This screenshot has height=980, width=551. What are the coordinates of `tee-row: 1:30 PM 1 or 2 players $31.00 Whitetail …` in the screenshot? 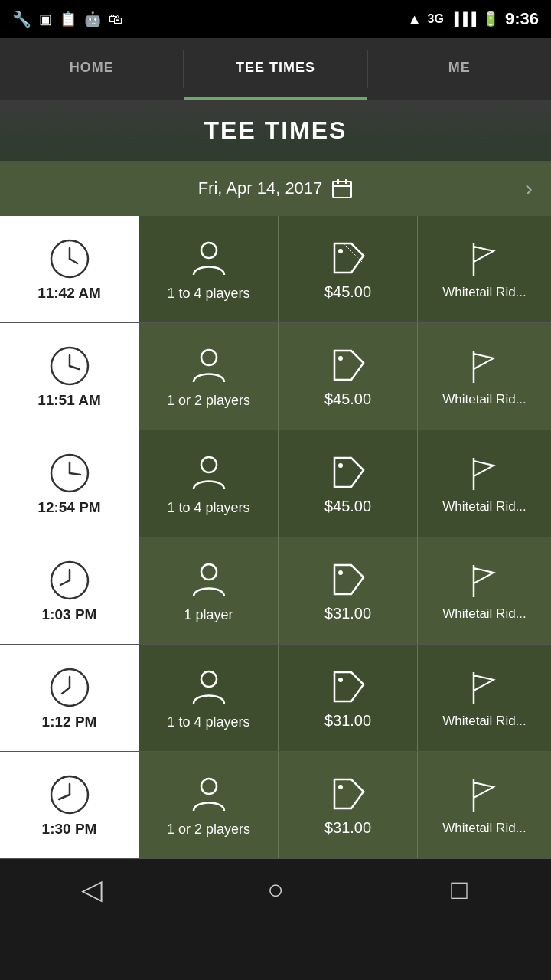 It's located at (276, 805).